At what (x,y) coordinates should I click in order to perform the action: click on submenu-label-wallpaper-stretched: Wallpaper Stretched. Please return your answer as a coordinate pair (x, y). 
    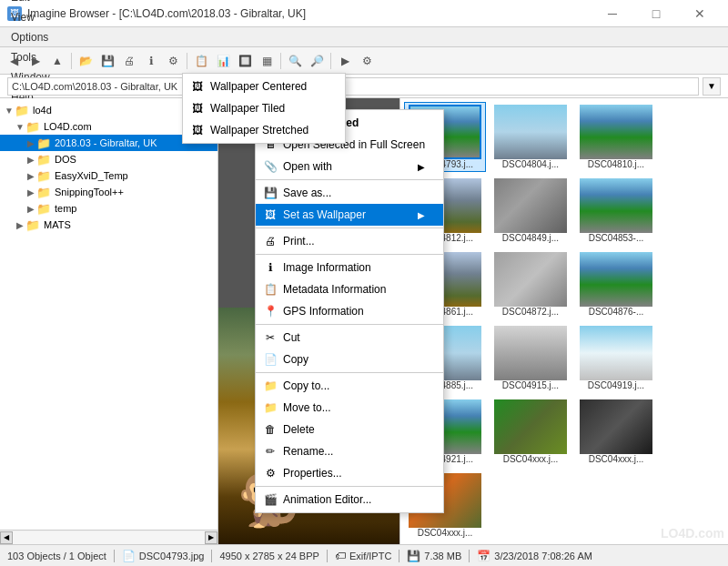
    Looking at the image, I should click on (259, 130).